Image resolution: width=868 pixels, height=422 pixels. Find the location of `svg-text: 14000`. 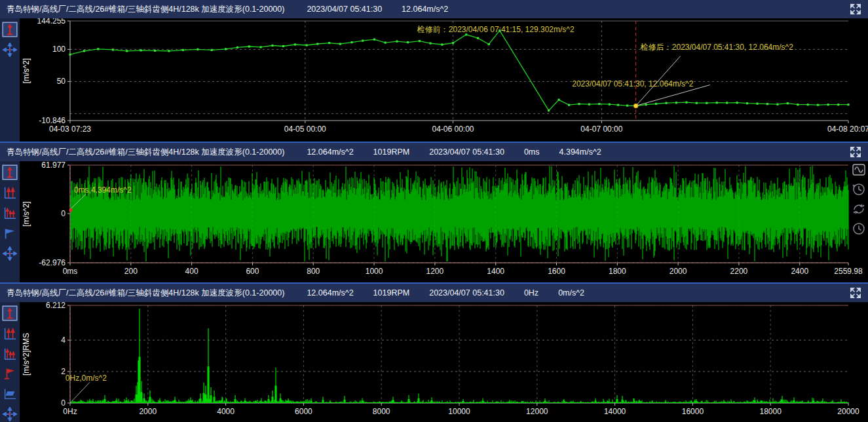

svg-text: 14000 is located at coordinates (615, 412).